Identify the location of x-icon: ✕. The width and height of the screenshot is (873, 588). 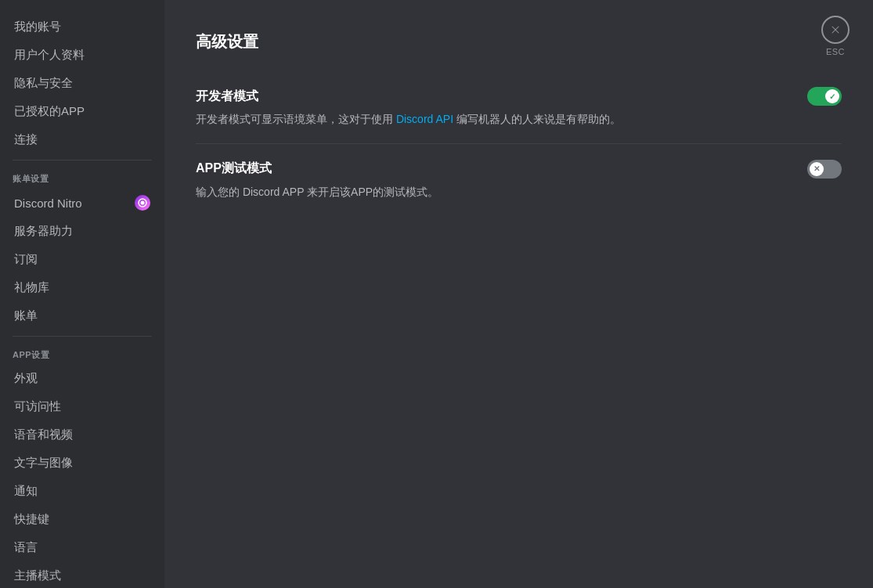
(817, 169).